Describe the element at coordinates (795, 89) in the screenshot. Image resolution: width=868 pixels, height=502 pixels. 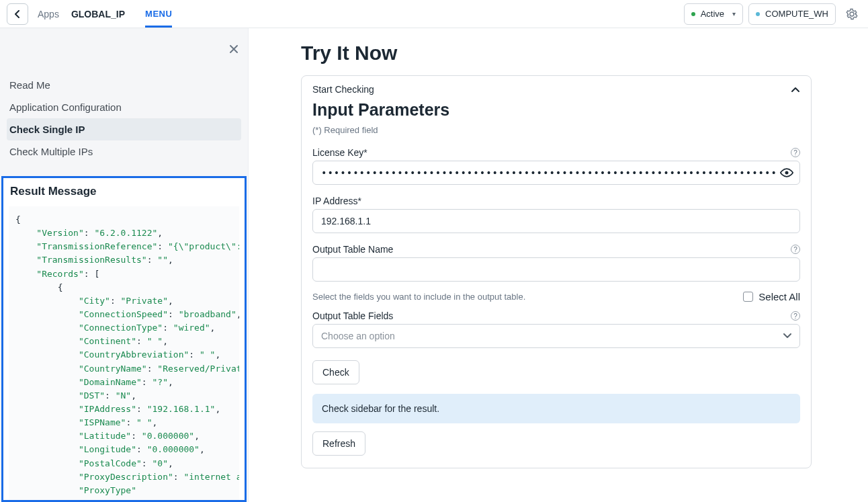
I see `collapse-button` at that location.